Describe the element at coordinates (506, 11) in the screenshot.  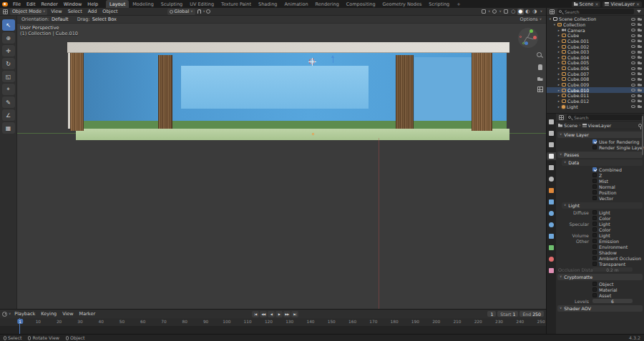
I see `toggle-xray-icon` at that location.